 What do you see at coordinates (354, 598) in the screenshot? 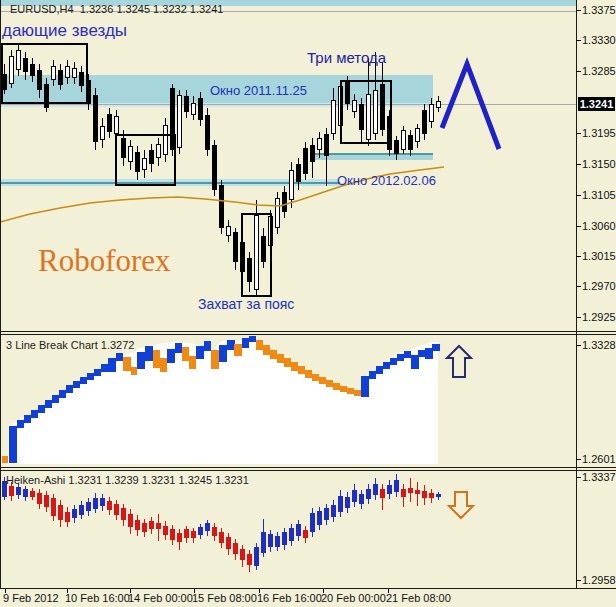
I see `time-axis-label: 20 Feb 00:00` at bounding box center [354, 598].